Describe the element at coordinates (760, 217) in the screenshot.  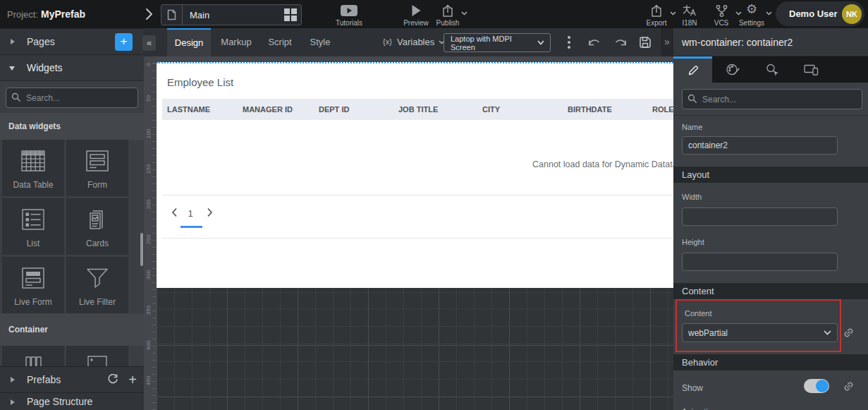
I see `width-field` at that location.